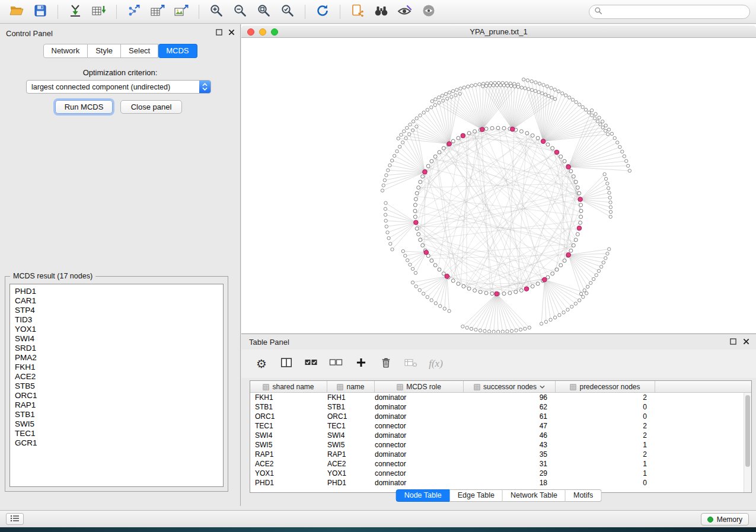 The width and height of the screenshot is (756, 532). Describe the element at coordinates (510, 416) in the screenshot. I see `table-cell: 61` at that location.